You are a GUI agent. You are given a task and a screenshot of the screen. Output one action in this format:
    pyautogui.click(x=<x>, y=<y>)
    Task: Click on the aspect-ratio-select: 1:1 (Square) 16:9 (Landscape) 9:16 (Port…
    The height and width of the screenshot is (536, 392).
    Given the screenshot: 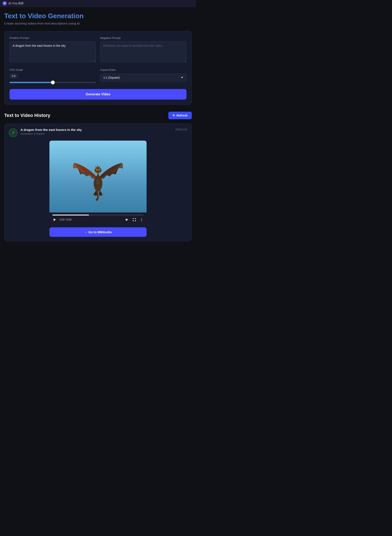 What is the action you would take?
    pyautogui.click(x=143, y=78)
    